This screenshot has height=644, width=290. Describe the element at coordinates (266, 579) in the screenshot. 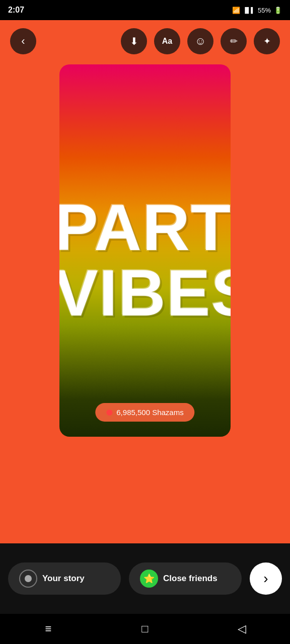

I see `next-icon: ›` at that location.